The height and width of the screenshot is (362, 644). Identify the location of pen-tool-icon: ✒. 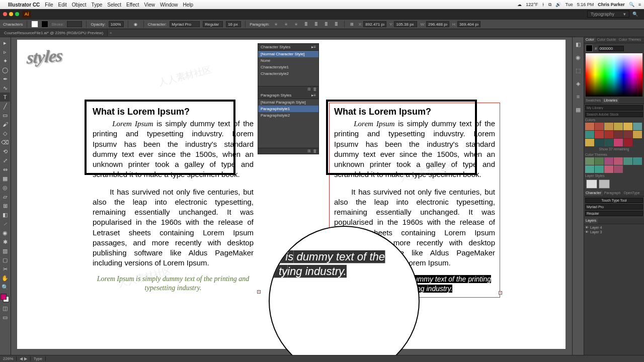
(5, 79).